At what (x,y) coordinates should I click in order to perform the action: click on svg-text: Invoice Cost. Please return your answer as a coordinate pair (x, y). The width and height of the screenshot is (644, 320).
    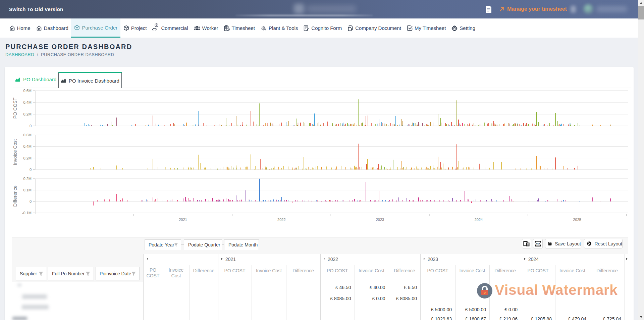
    Looking at the image, I should click on (15, 152).